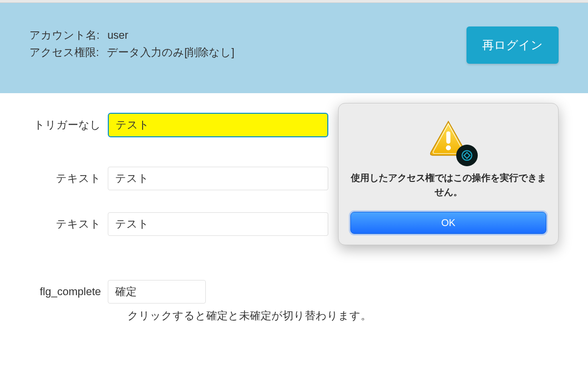  I want to click on relogin-button: 再ログイン, so click(513, 45).